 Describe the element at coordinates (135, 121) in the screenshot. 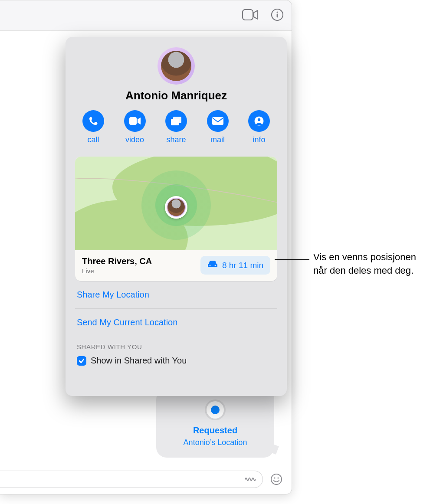

I see `video-icon` at that location.